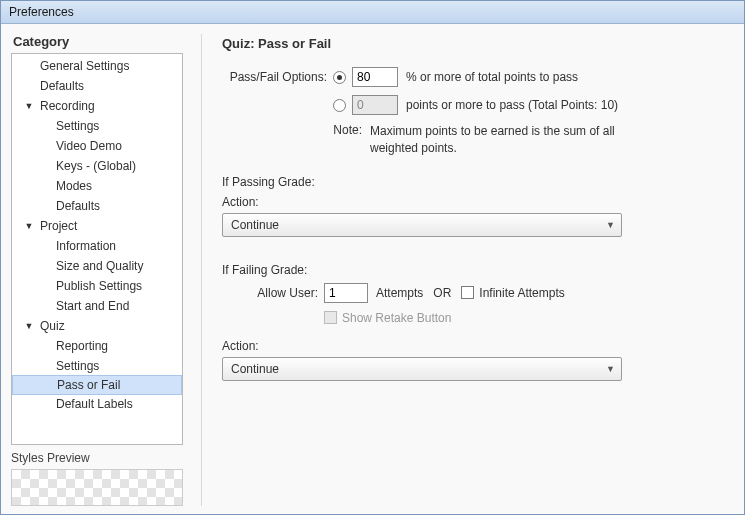 This screenshot has height=515, width=745. What do you see at coordinates (84, 66) in the screenshot?
I see `tree-item-label: General Settings` at bounding box center [84, 66].